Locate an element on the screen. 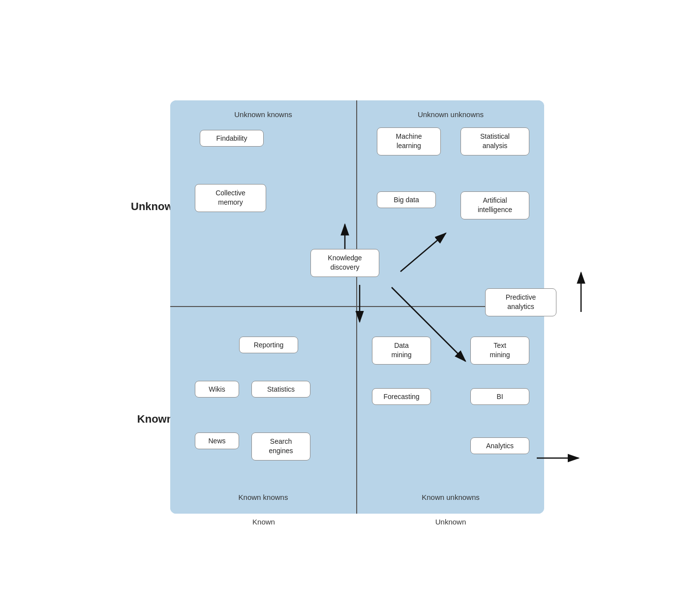 The height and width of the screenshot is (616, 675). box-statistical-analysis: Statistical analysis is located at coordinates (495, 142).